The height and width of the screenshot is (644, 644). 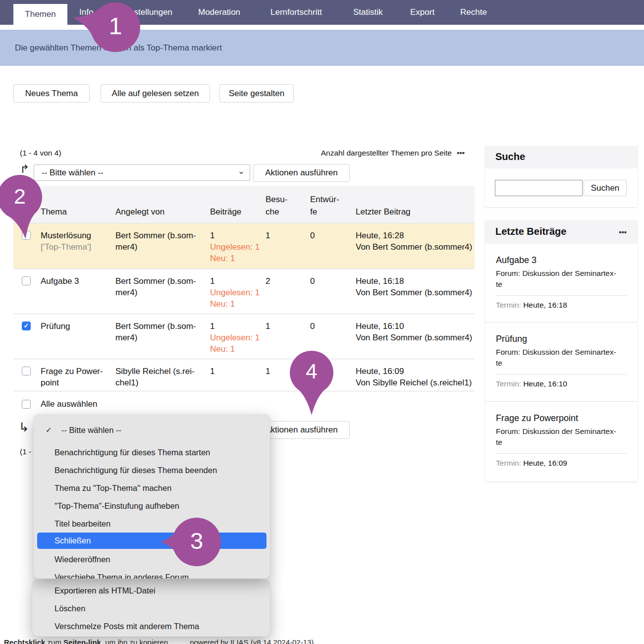 What do you see at coordinates (561, 158) in the screenshot?
I see `search-panel-header: Suche` at bounding box center [561, 158].